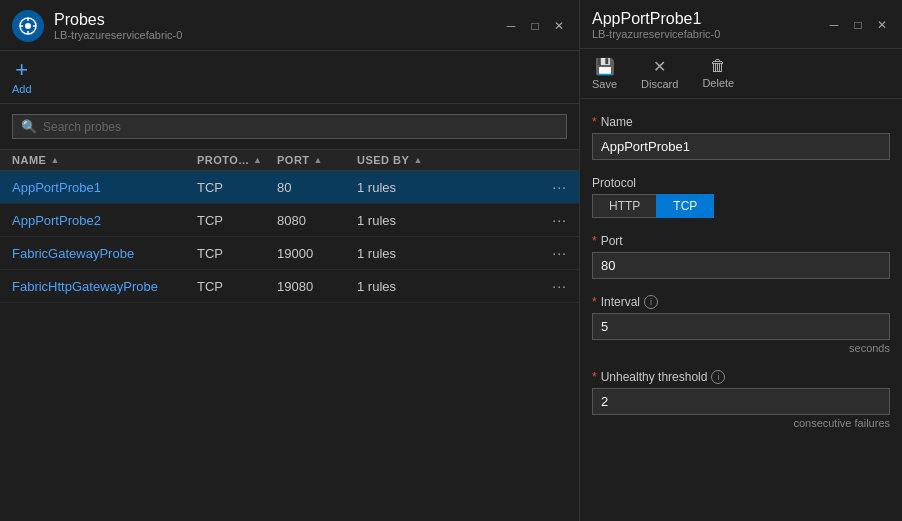 Image resolution: width=902 pixels, height=521 pixels. What do you see at coordinates (300, 127) in the screenshot?
I see `search-input` at bounding box center [300, 127].